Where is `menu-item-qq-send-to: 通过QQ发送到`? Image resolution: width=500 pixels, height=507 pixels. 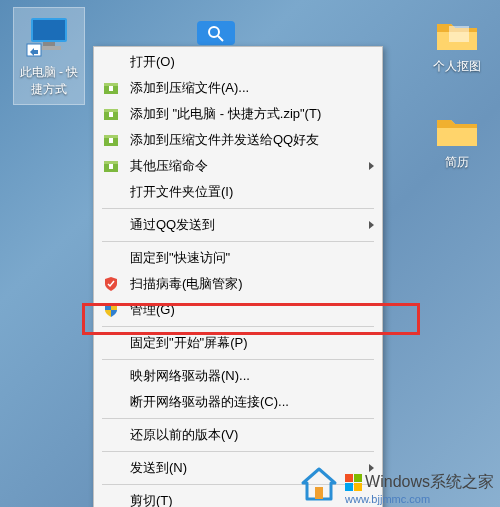 menu-item-qq-send-to: 通过QQ发送到 is located at coordinates (238, 225).